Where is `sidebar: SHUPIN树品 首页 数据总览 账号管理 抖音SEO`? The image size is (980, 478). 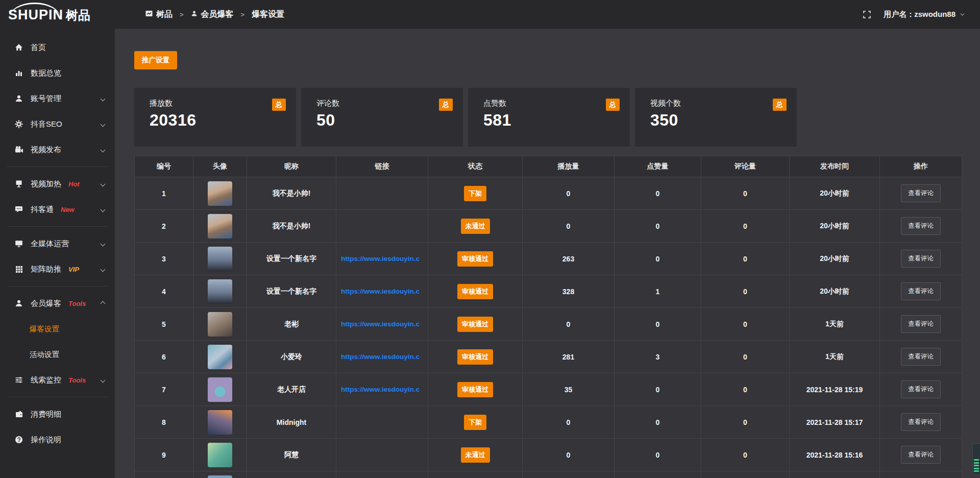
sidebar: SHUPIN树品 首页 数据总览 账号管理 抖音SEO is located at coordinates (57, 239).